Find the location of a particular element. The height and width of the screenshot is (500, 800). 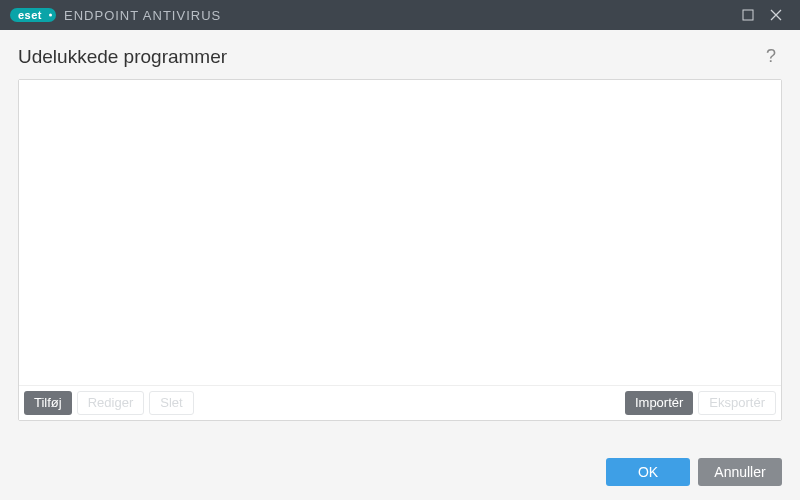

panel-toolbar: Tilføj Rediger Slet Importér Eksportér is located at coordinates (400, 402).